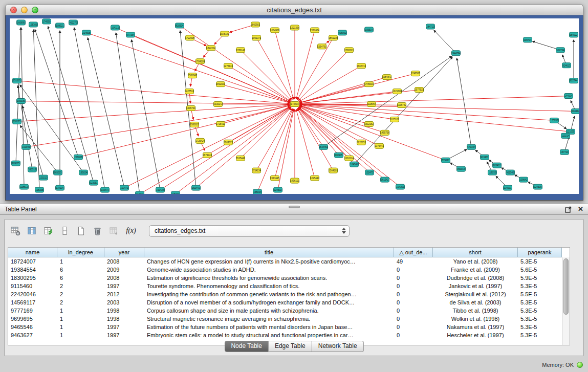 This screenshot has width=588, height=372. I want to click on table-cell: Estimation of significance thresholds fo…, so click(269, 278).